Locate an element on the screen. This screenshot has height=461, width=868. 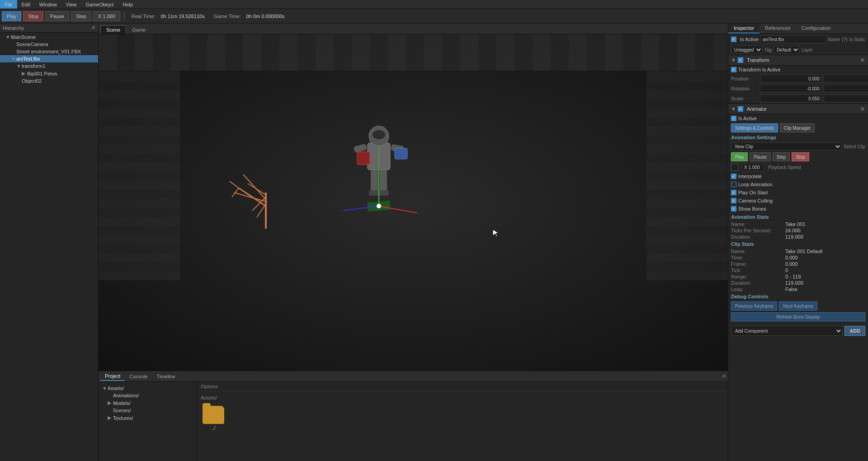
next-keyframe-button: Next Keyframe is located at coordinates (798, 306).